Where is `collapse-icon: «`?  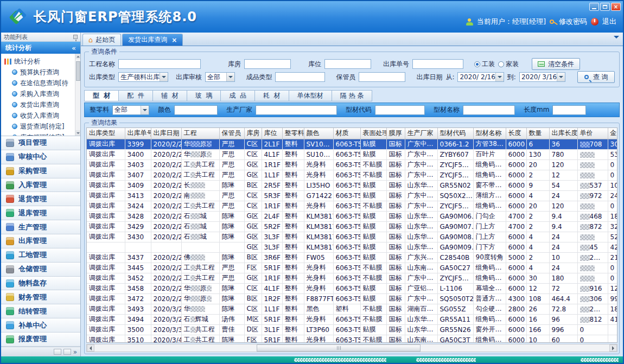
collapse-icon: « is located at coordinates (74, 48).